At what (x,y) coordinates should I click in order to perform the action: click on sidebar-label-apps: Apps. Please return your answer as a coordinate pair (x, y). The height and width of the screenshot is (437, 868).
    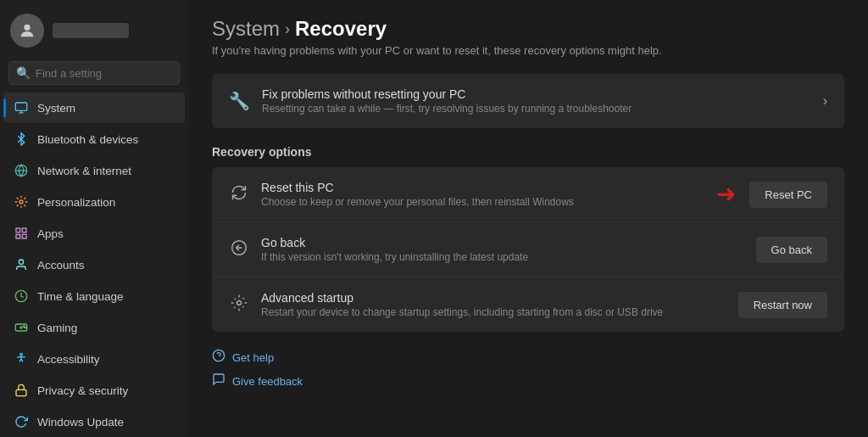
    Looking at the image, I should click on (51, 234).